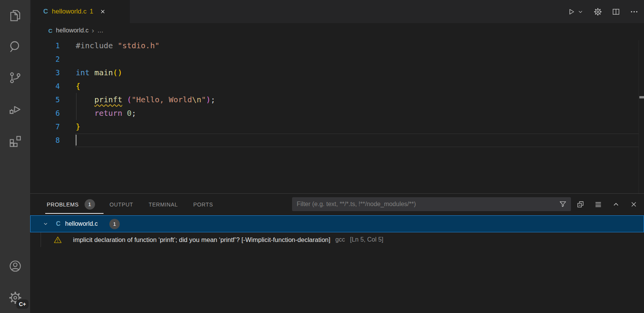  Describe the element at coordinates (69, 12) in the screenshot. I see `tab-title: helloworld.c` at that location.